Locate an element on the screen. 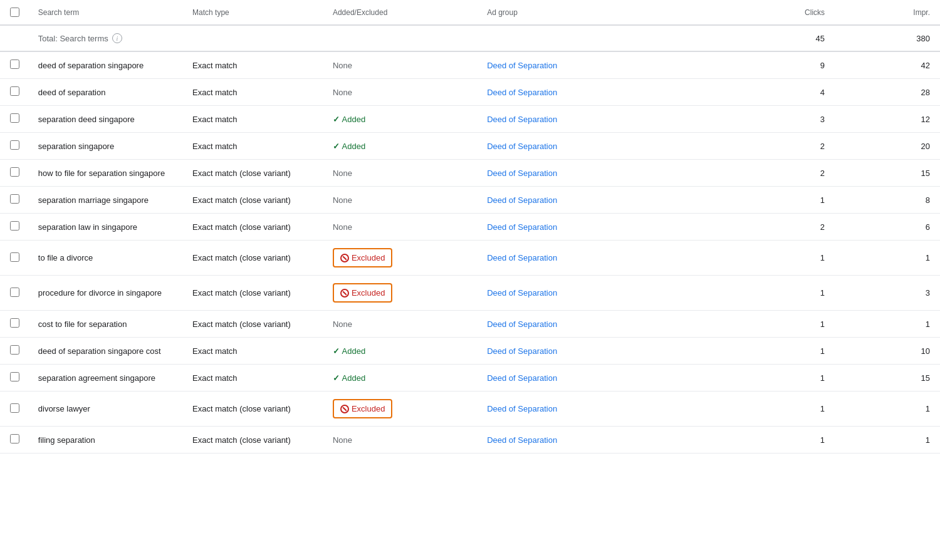 This screenshot has width=940, height=560. table-row: deed of separation singapore costExact m… is located at coordinates (470, 351).